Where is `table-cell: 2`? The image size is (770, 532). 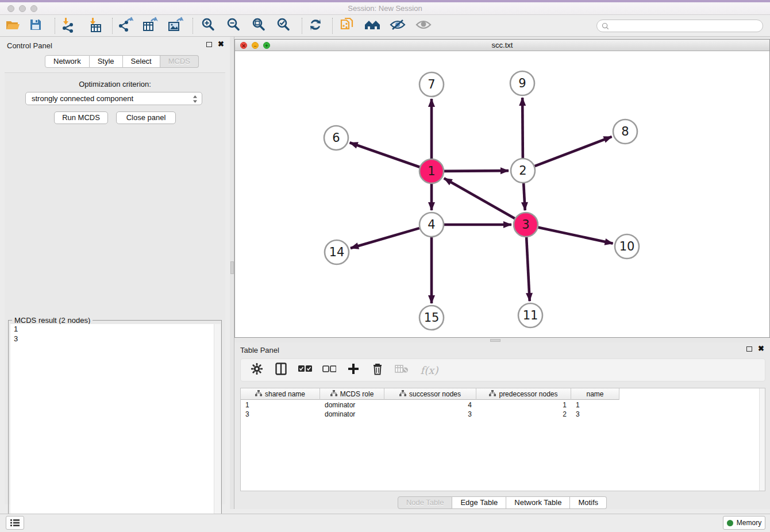 table-cell: 2 is located at coordinates (524, 414).